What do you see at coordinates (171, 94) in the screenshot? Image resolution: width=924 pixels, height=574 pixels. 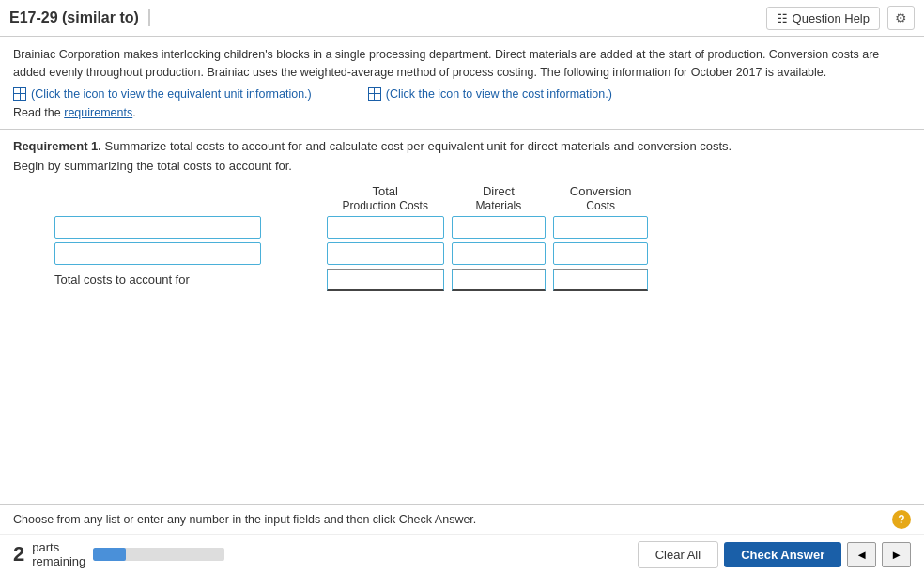 I see `link1-text: (Click the icon to view the equivalent u…` at bounding box center [171, 94].